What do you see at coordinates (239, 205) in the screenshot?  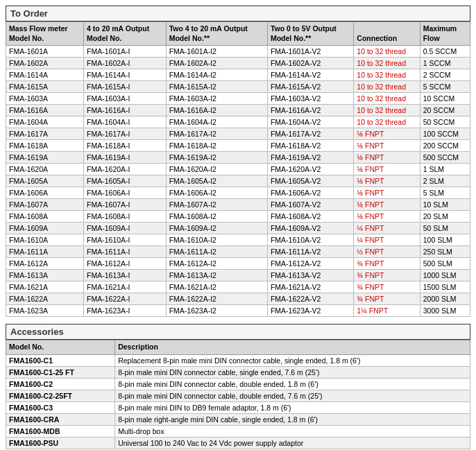 I see `table-row: FMA-1607AFMA-1607A-IFMA-1607A-I2FMA-1607…` at bounding box center [239, 205].